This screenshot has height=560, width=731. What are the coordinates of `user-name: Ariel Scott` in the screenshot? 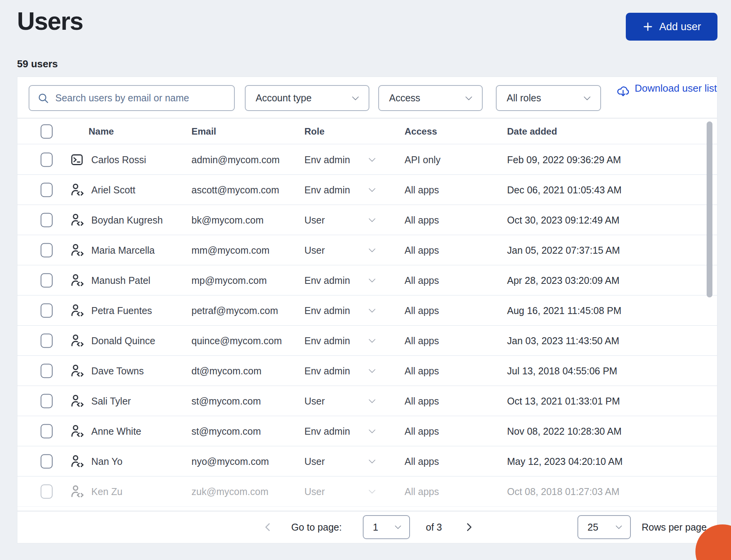 It's located at (113, 190).